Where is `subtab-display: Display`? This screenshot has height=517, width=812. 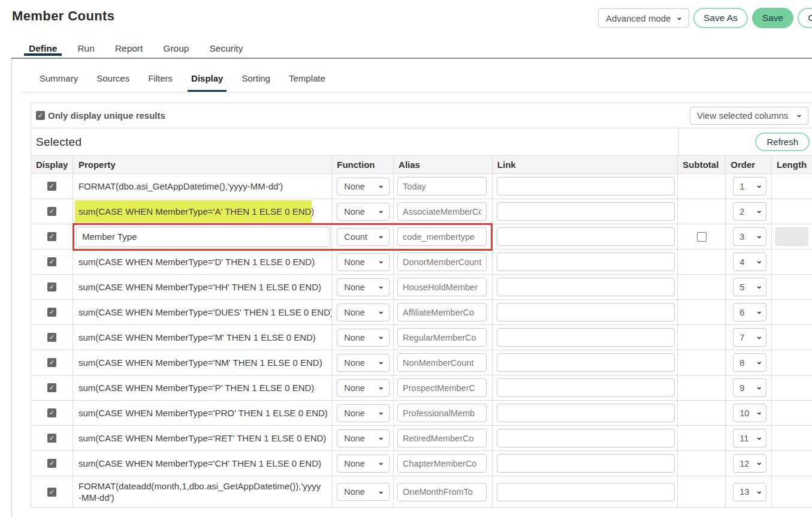
subtab-display: Display is located at coordinates (207, 83).